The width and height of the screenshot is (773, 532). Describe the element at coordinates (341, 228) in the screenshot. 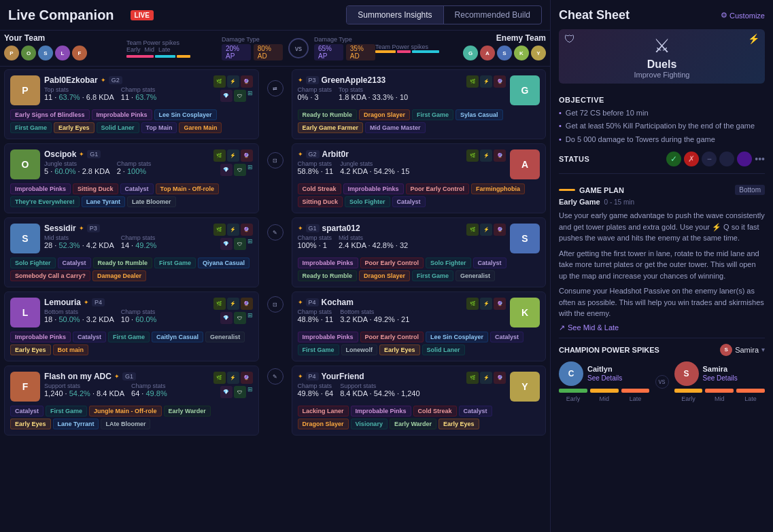

I see `enemy-3-name: sparta012` at that location.